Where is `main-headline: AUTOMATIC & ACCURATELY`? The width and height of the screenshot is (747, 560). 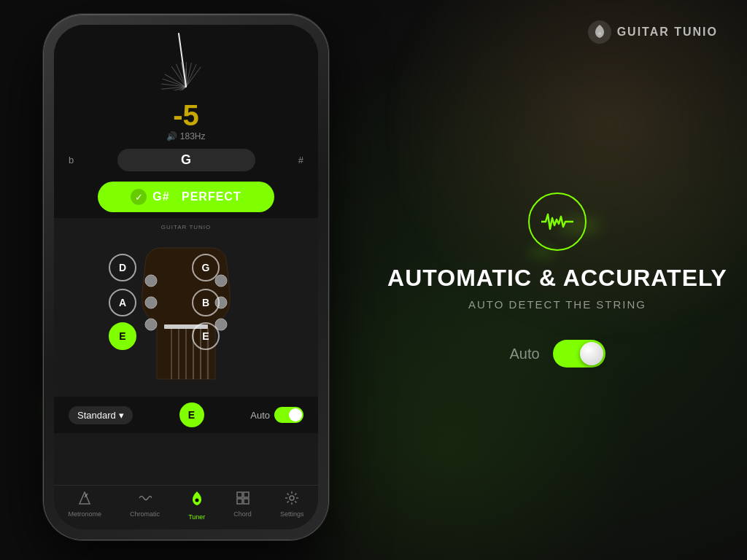 main-headline: AUTOMATIC & ACCURATELY is located at coordinates (557, 279).